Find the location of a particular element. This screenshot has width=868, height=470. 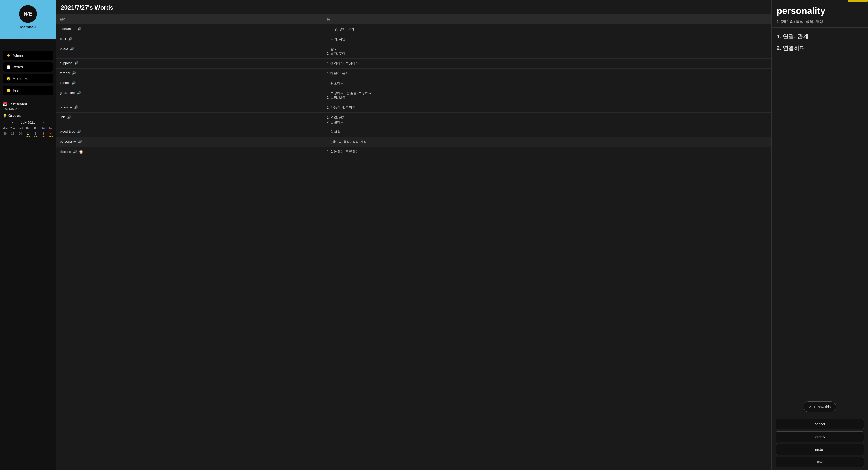

dow-fri: Fri is located at coordinates (36, 129).